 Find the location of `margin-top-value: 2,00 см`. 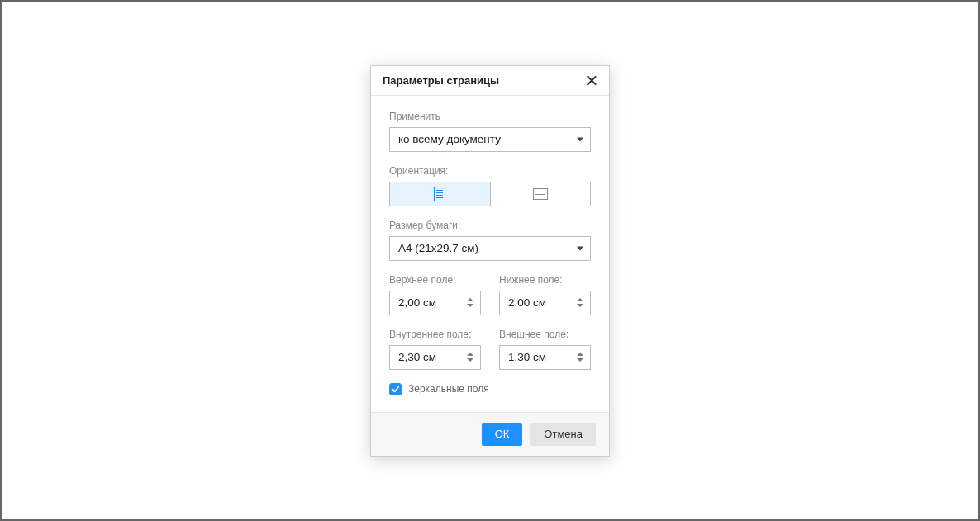

margin-top-value: 2,00 см is located at coordinates (417, 302).